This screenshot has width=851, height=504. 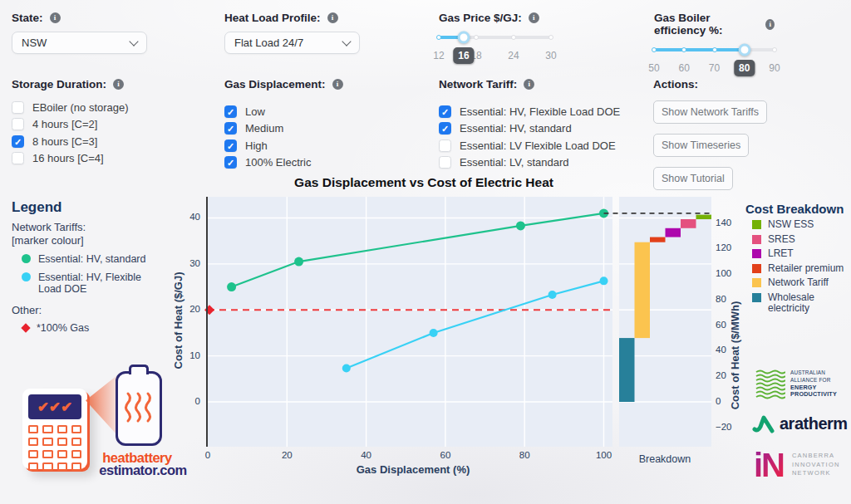 I want to click on legend-tariff-items: Essential: HV, standardEssential: HV, Fl…, so click(x=95, y=274).